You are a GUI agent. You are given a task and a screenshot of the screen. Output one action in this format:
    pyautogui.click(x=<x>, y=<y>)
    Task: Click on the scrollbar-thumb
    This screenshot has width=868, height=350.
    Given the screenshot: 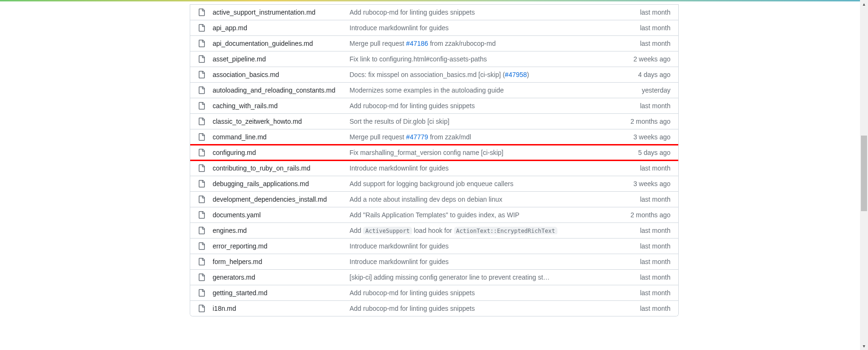 What is the action you would take?
    pyautogui.click(x=864, y=173)
    